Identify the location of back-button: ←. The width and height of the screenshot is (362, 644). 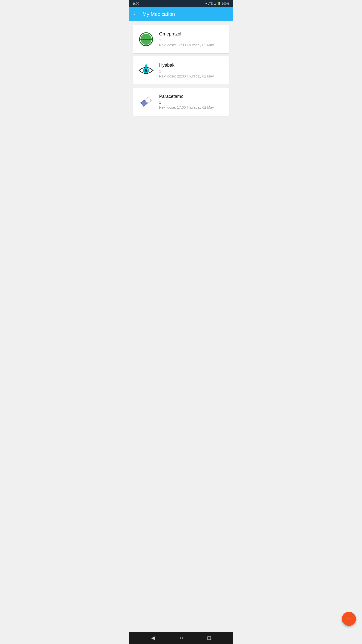
(136, 14).